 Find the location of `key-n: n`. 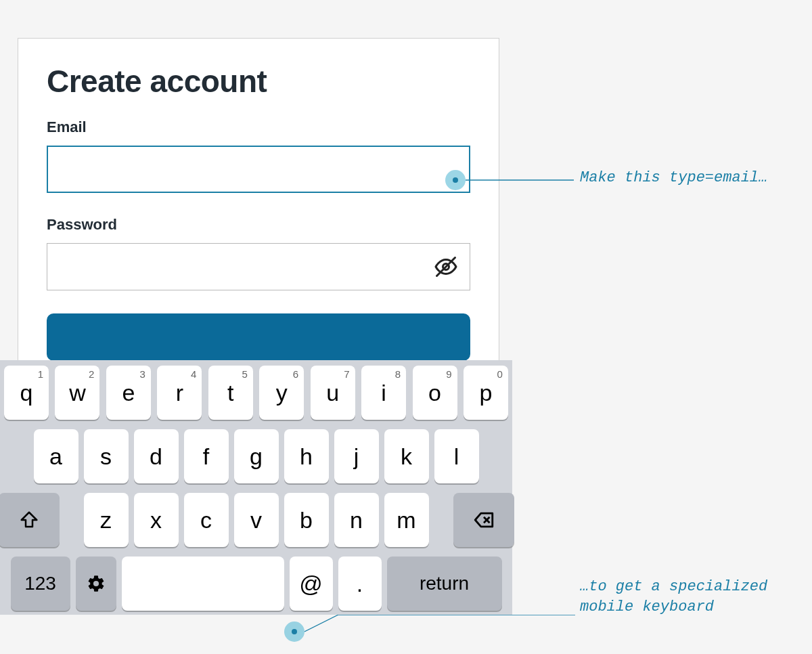

key-n: n is located at coordinates (357, 520).